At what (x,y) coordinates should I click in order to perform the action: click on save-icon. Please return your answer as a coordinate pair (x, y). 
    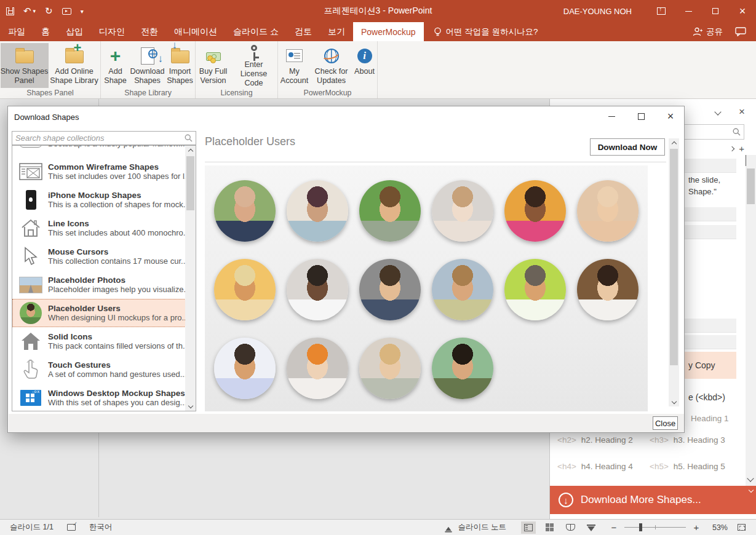
    Looking at the image, I should click on (10, 11).